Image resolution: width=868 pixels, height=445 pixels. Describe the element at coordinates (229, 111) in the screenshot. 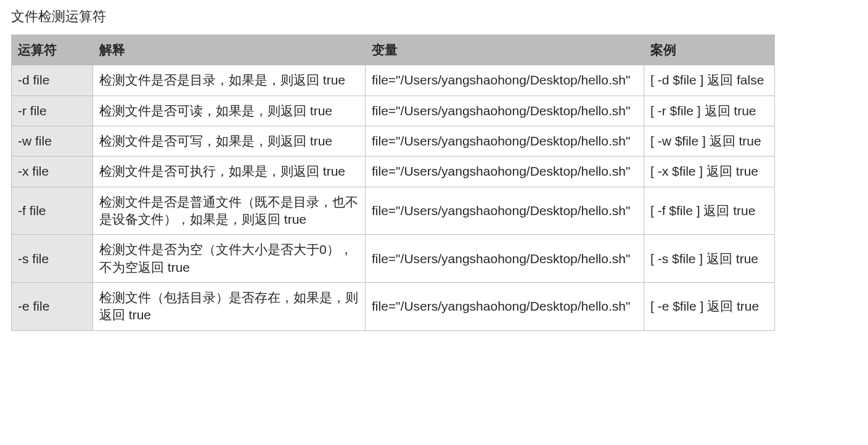

I see `cell-explain: 检测文件是否可读，如果是，则返回 true` at that location.